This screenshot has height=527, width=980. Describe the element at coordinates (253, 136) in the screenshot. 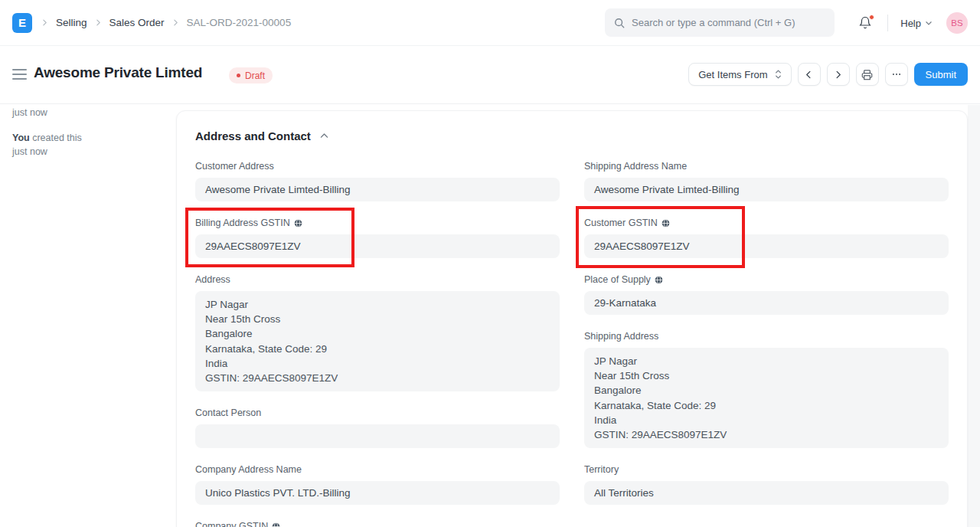

I see `section-title: Address and Contact` at that location.